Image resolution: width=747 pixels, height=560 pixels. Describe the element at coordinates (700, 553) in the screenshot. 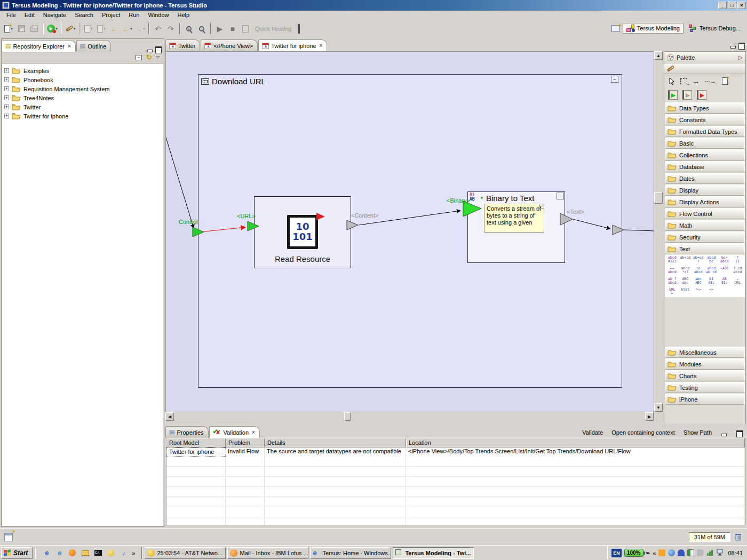

I see `volume-tray-icon` at that location.